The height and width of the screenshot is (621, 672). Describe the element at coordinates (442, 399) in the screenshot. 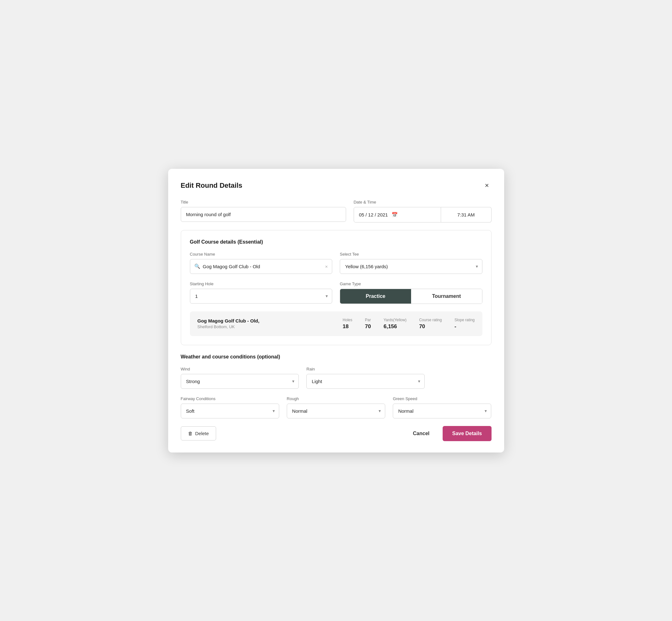

I see `green-speed-label: Green Speed` at that location.